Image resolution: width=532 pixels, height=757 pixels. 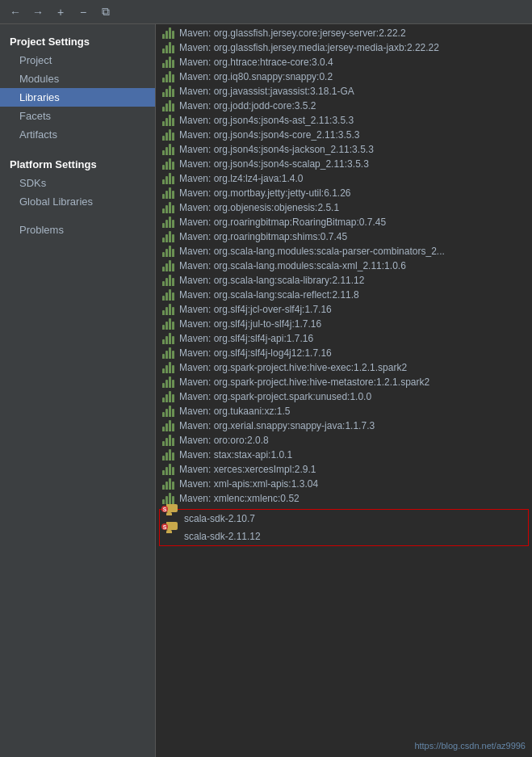 I want to click on sidebar-item-problems: Problems, so click(x=77, y=229).